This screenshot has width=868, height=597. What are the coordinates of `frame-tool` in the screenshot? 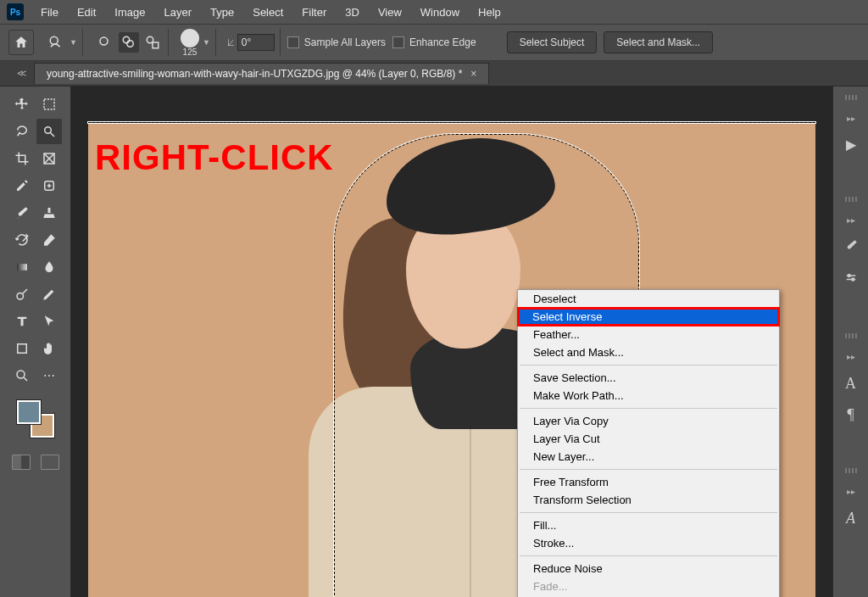 It's located at (49, 159).